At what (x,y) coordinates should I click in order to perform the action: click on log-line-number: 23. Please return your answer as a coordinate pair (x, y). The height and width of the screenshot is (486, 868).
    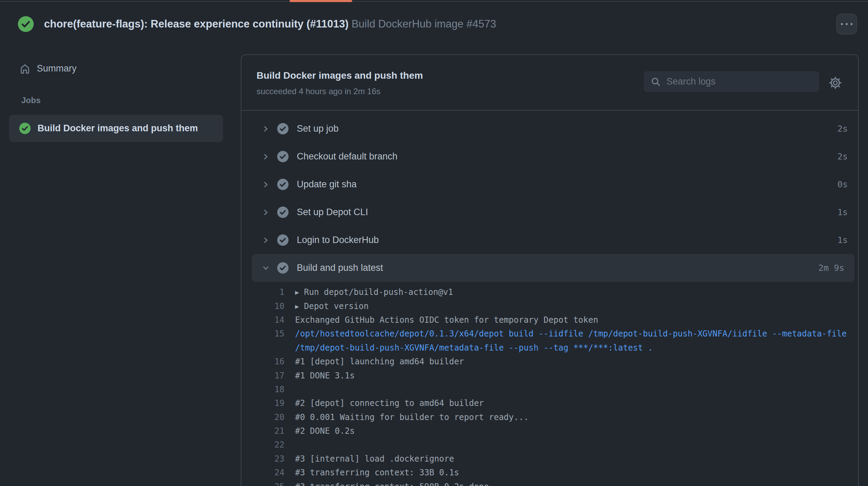
    Looking at the image, I should click on (263, 459).